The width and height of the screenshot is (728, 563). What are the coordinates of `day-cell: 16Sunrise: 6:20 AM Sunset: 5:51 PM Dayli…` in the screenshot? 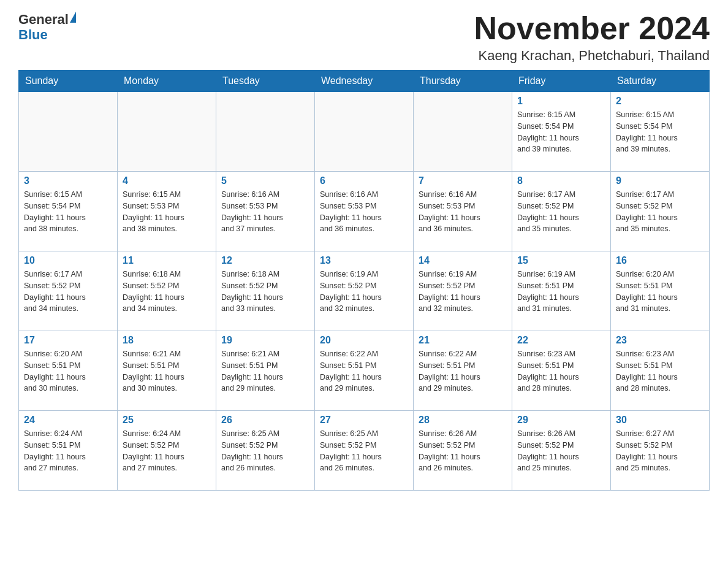 It's located at (661, 291).